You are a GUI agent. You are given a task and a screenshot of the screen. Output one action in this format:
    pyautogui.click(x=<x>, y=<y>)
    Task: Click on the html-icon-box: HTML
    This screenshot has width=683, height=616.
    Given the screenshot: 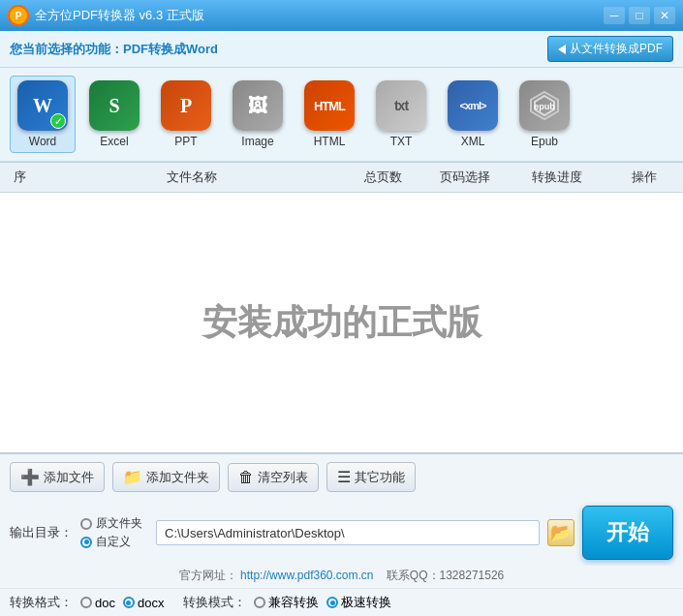 What is the action you would take?
    pyautogui.click(x=329, y=106)
    